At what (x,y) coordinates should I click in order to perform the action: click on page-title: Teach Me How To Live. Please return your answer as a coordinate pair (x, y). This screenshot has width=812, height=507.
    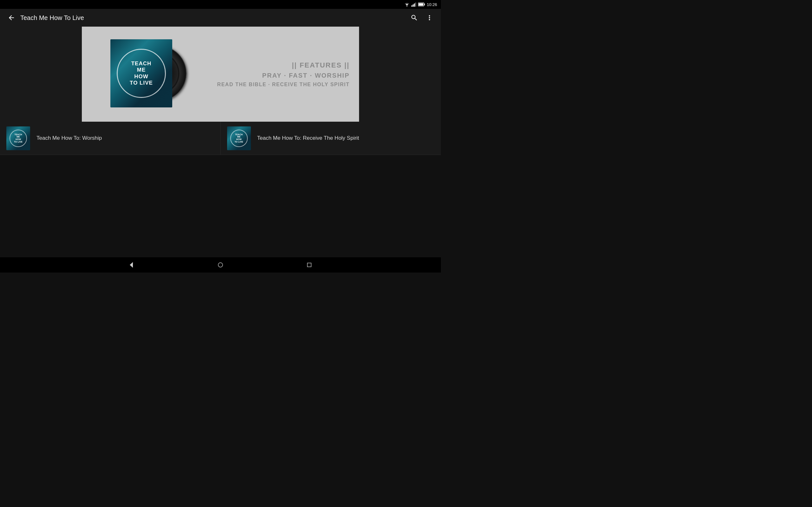
    Looking at the image, I should click on (214, 18).